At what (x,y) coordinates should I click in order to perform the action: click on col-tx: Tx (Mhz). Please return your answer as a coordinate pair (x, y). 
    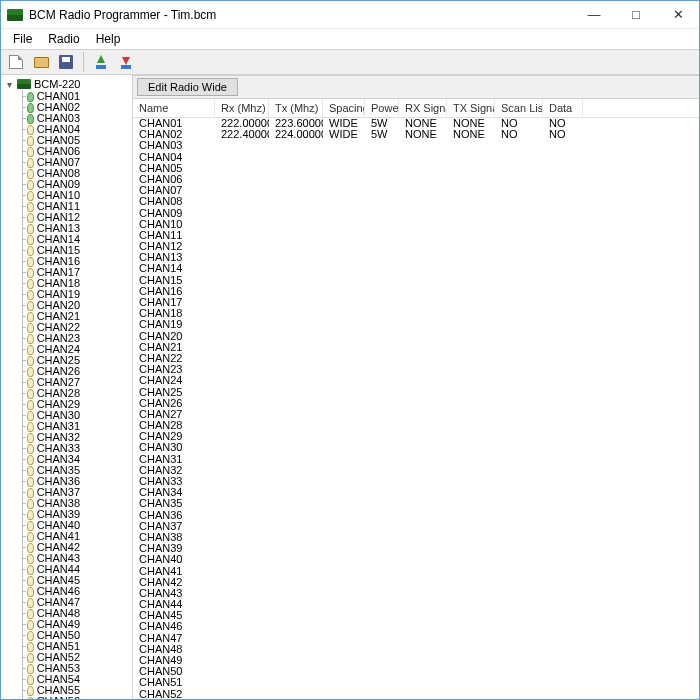
    Looking at the image, I should click on (296, 108).